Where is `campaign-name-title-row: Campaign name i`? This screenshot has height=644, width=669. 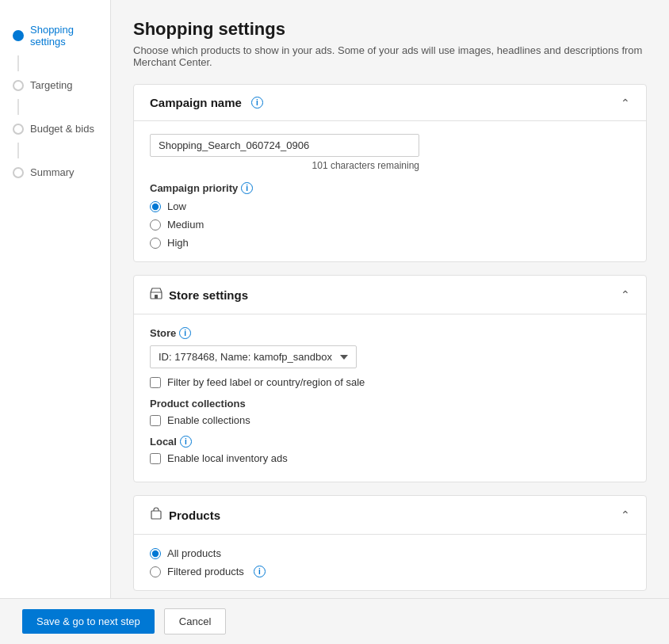
campaign-name-title-row: Campaign name i is located at coordinates (206, 103).